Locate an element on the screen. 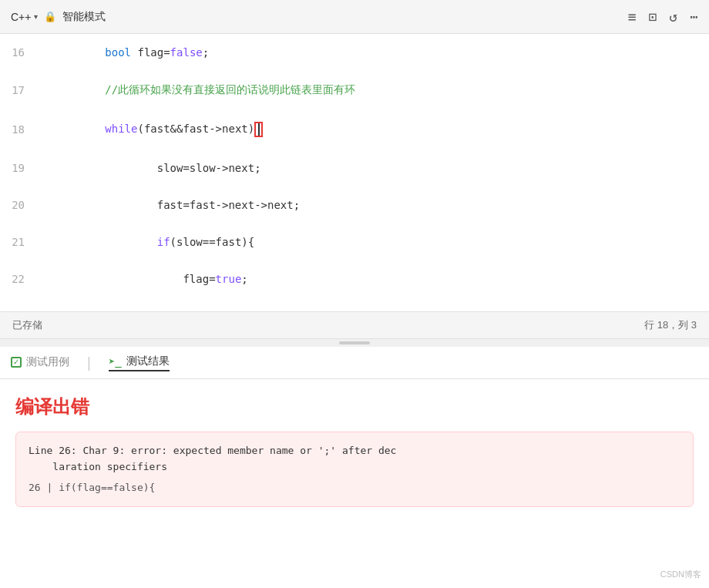 This screenshot has width=709, height=588. code-line: break; is located at coordinates (373, 304).